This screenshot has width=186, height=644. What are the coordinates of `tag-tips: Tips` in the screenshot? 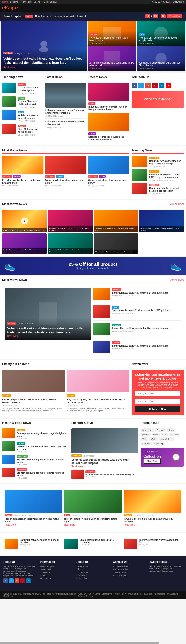 It's located at (144, 439).